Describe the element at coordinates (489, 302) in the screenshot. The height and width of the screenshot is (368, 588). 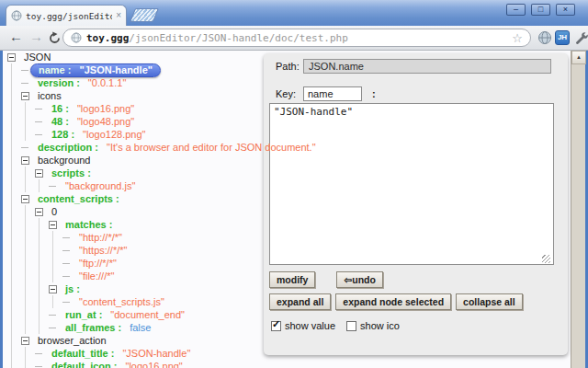
I see `collapse-all-button: collapse all` at that location.